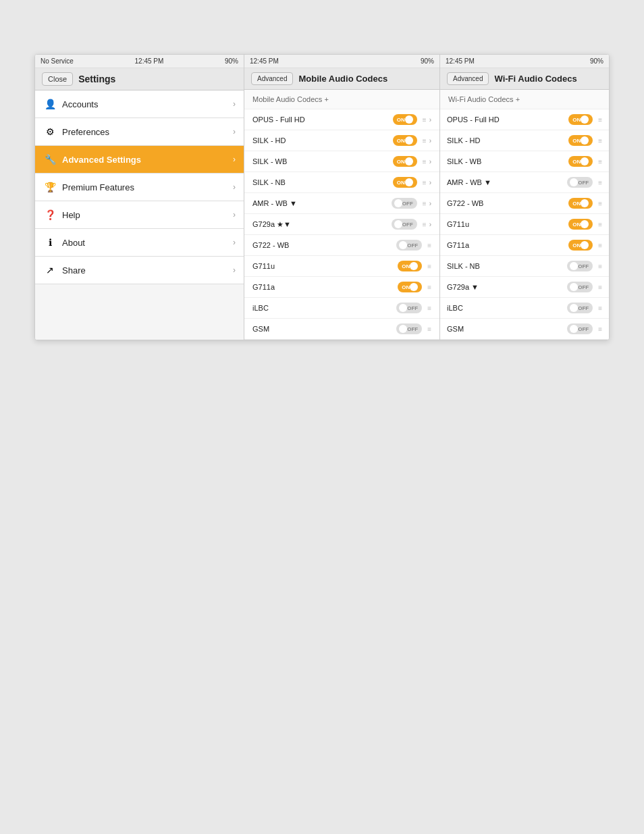  Describe the element at coordinates (139, 188) in the screenshot. I see `menu-item-premium: 🏆 Premium Features ›` at that location.